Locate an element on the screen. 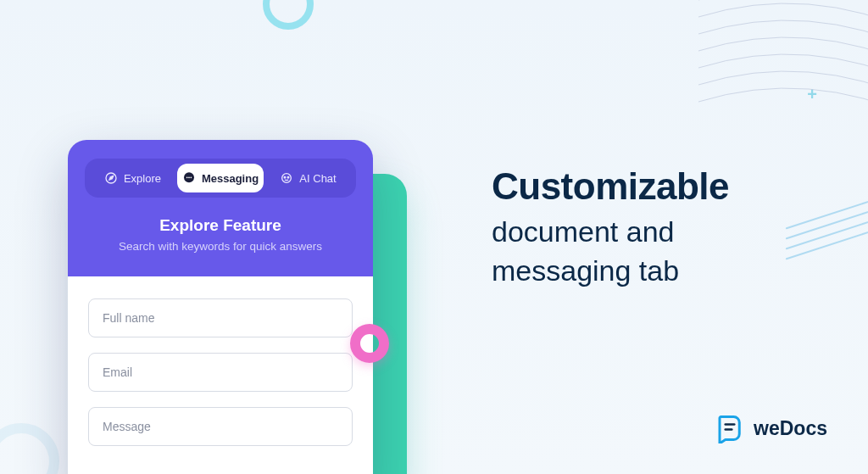 The height and width of the screenshot is (474, 868). fullname-field is located at coordinates (220, 318).